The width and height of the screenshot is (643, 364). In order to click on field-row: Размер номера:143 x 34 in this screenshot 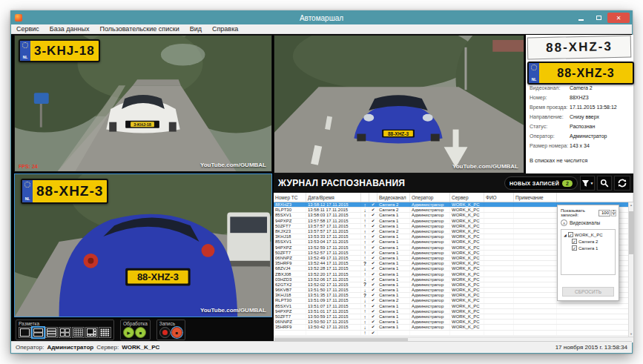, I will do `click(581, 145)`.